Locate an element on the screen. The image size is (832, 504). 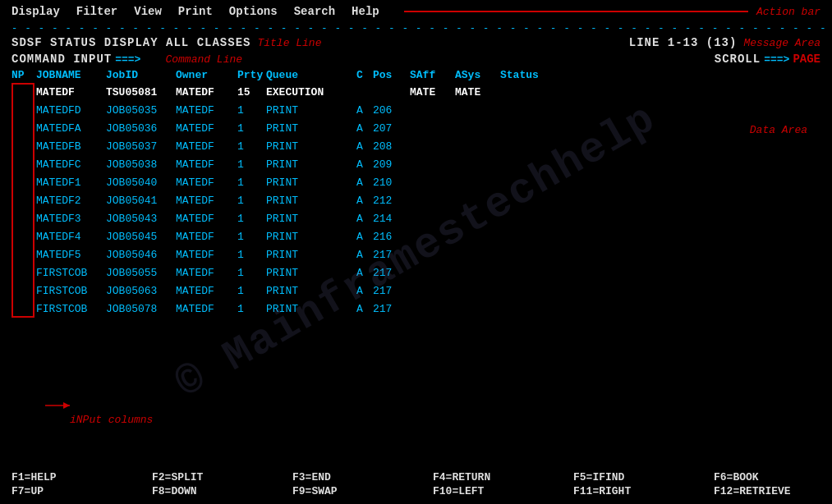
cell-saff: MATE is located at coordinates (432, 92).